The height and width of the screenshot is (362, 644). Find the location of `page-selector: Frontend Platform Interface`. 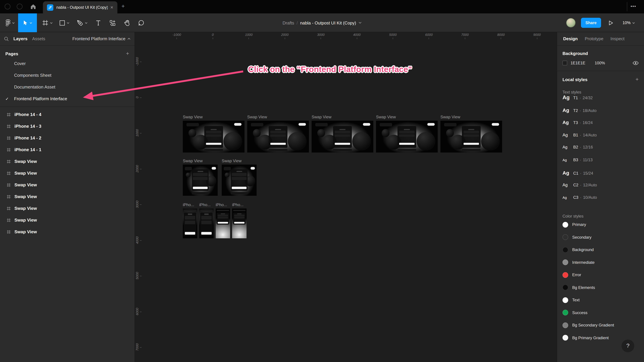

page-selector: Frontend Platform Interface is located at coordinates (102, 39).